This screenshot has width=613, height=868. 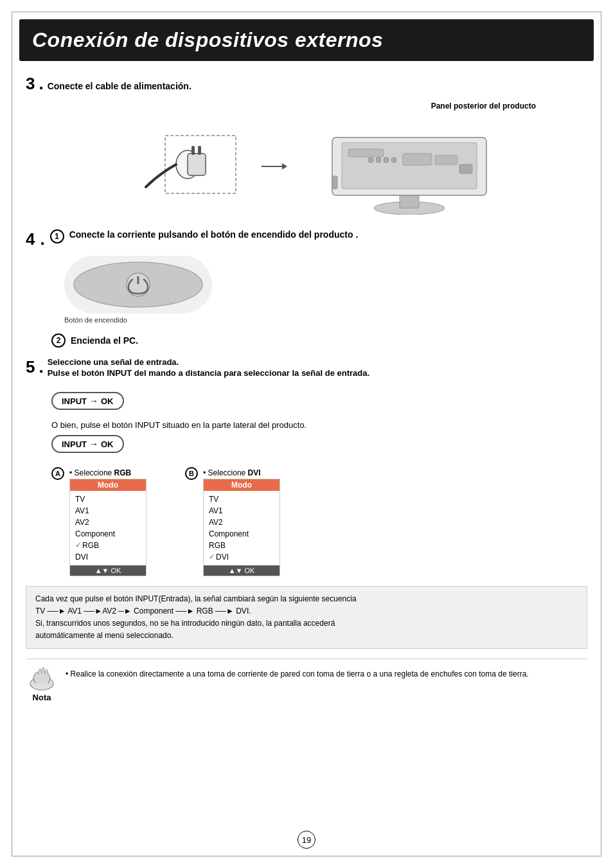 What do you see at coordinates (242, 571) in the screenshot?
I see `mode-box-b-footer: ▲▼ OK` at bounding box center [242, 571].